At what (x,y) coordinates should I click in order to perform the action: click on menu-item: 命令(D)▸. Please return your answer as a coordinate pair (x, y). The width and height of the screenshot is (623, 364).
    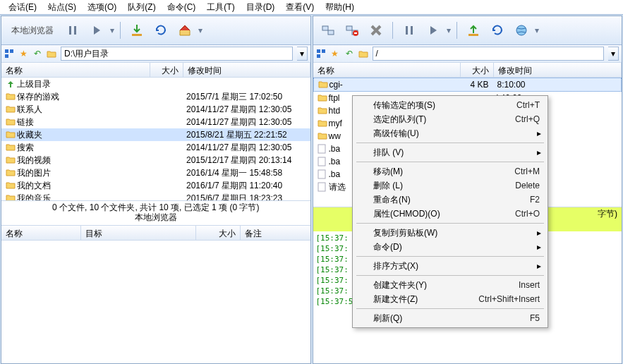
    Looking at the image, I should click on (450, 247).